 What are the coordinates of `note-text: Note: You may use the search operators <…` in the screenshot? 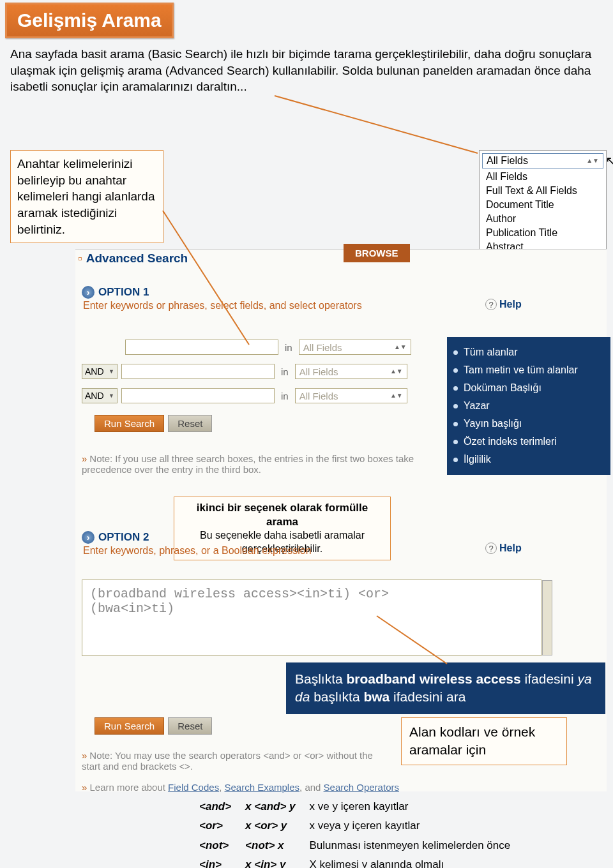 It's located at (227, 761).